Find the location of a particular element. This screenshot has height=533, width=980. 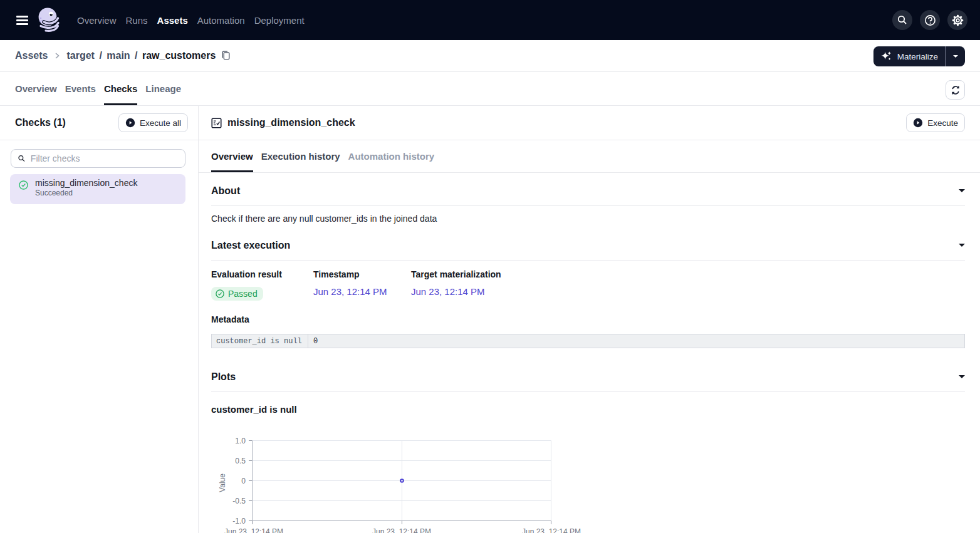

svg-text: Value is located at coordinates (222, 483).